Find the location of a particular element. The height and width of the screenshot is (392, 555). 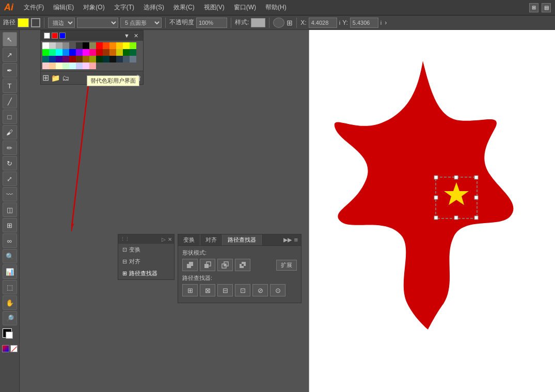

zoom-tool: 🔎 is located at coordinates (10, 318).